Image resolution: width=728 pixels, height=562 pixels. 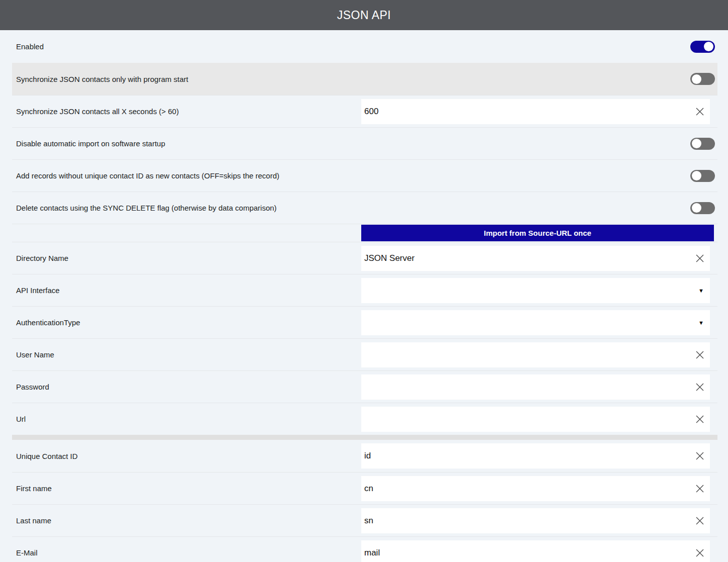 What do you see at coordinates (540, 456) in the screenshot?
I see `row-control: id` at bounding box center [540, 456].